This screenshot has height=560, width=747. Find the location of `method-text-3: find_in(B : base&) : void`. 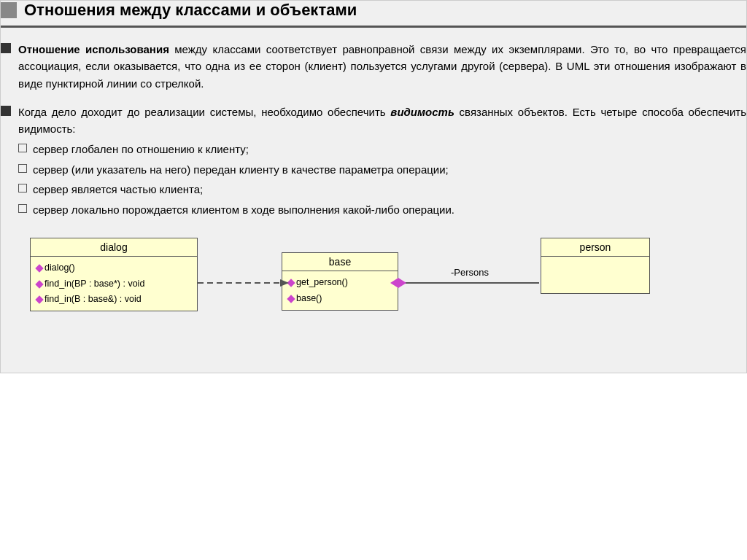

method-text-3: find_in(B : base&) : void is located at coordinates (93, 299).